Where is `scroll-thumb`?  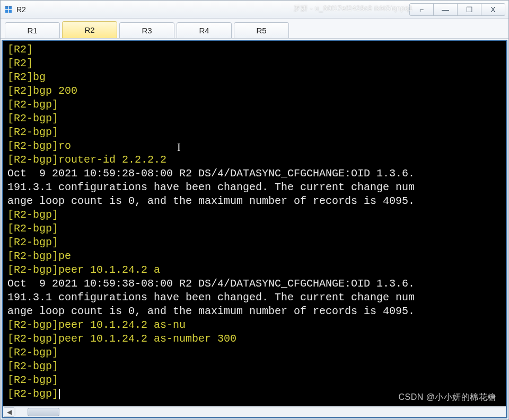
scroll-thumb is located at coordinates (43, 412).